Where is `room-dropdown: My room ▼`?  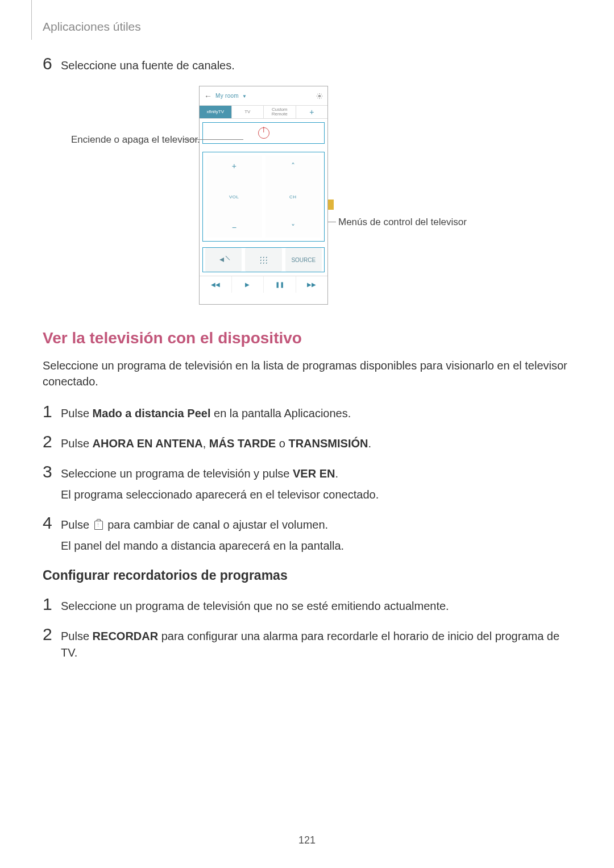 room-dropdown: My room ▼ is located at coordinates (266, 95).